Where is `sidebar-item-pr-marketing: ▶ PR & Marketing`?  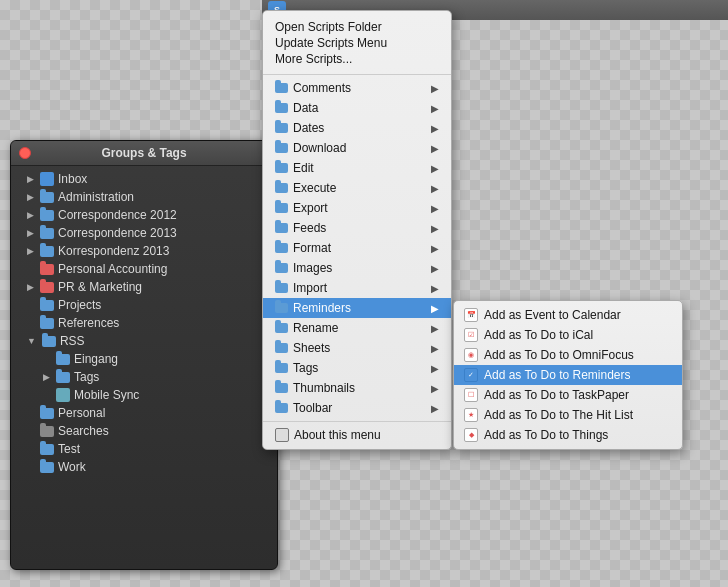
sidebar-item-pr-marketing: ▶ PR & Marketing is located at coordinates (144, 287).